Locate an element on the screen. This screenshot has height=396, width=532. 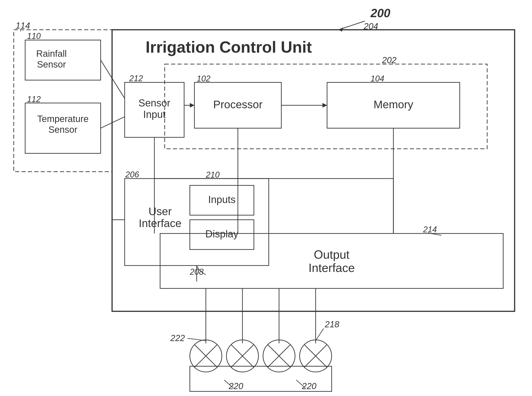
ref-214: 214 is located at coordinates (430, 230).